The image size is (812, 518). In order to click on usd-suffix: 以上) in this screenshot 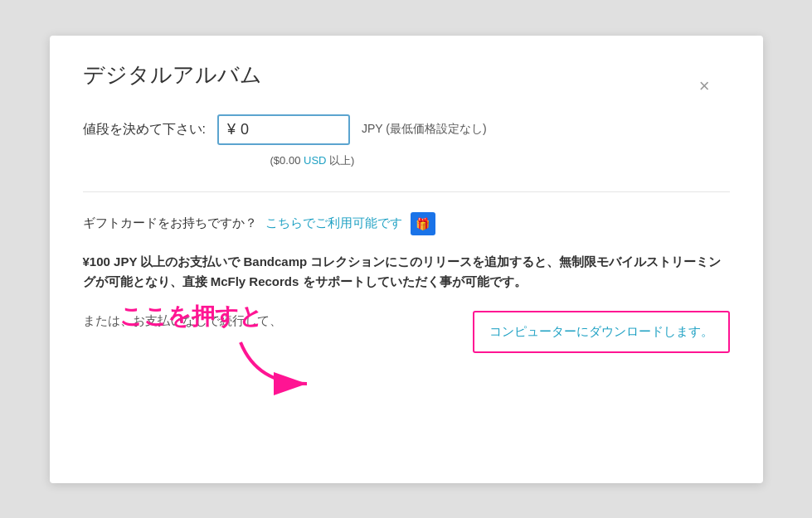, I will do `click(342, 161)`.